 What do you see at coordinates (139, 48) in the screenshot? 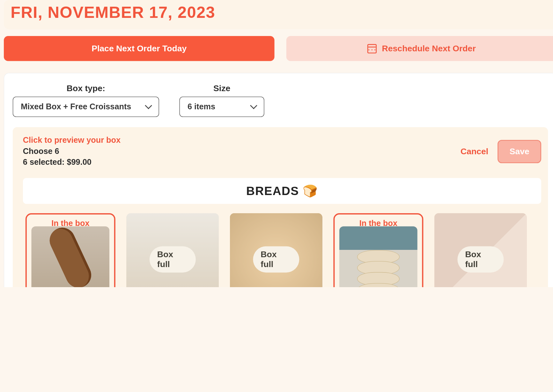
I see `place-order-button: Place Next Order Today` at bounding box center [139, 48].